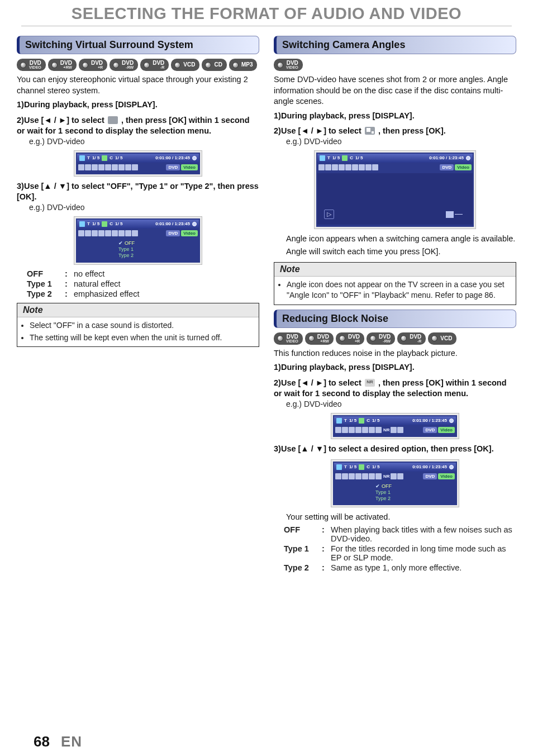  What do you see at coordinates (72, 742) in the screenshot?
I see `page-lang: EN` at bounding box center [72, 742].